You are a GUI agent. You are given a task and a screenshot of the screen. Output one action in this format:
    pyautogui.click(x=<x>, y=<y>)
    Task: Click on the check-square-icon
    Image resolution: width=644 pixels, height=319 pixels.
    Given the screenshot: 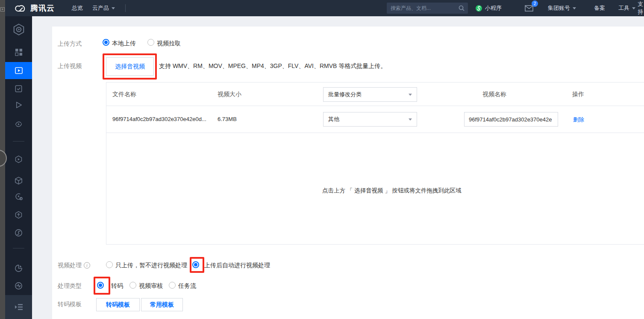 What is the action you would take?
    pyautogui.click(x=19, y=89)
    